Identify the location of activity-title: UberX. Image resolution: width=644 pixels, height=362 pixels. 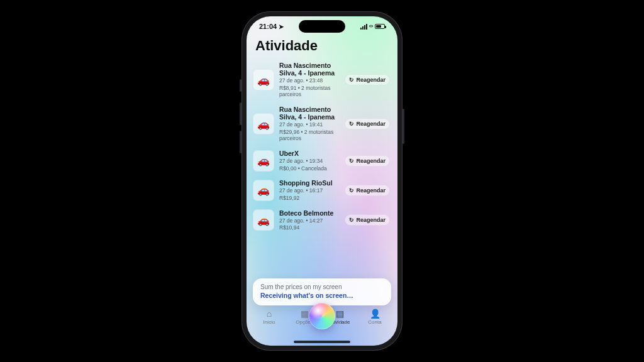
(309, 153).